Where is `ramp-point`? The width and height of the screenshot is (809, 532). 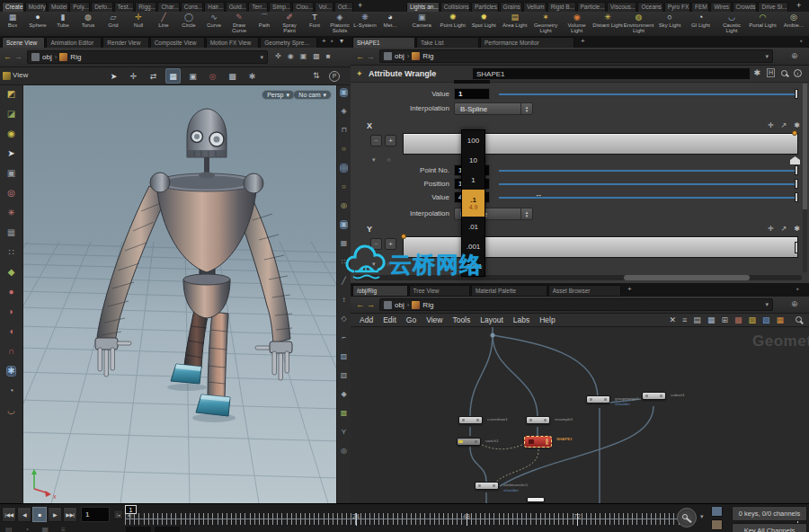
ramp-point is located at coordinates (795, 133).